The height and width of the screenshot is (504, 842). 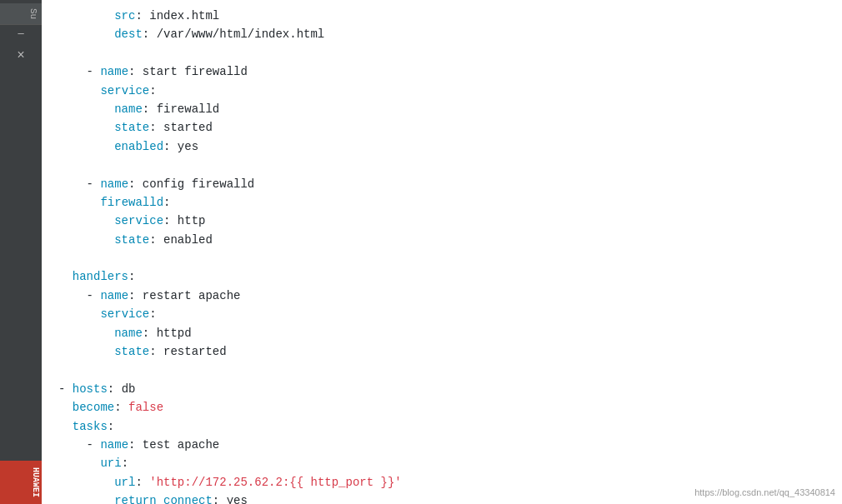 What do you see at coordinates (442, 333) in the screenshot?
I see `line: name: httpd` at bounding box center [442, 333].